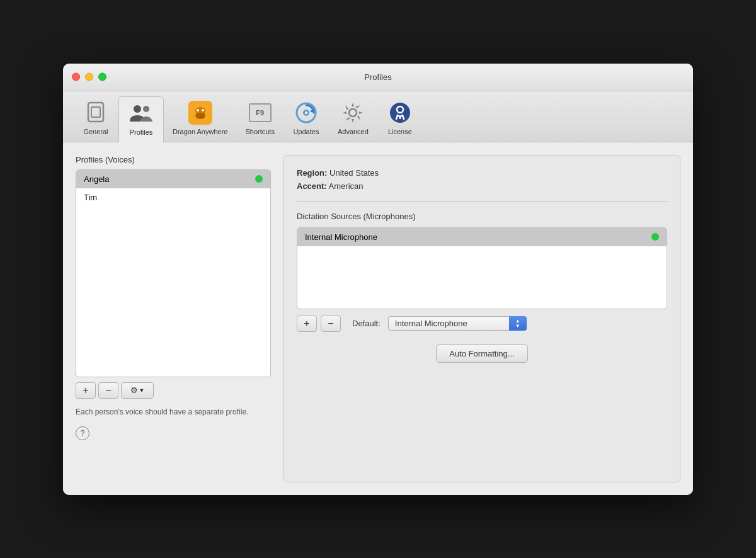 The image size is (756, 558). I want to click on updates-tab-label: Updates, so click(306, 132).